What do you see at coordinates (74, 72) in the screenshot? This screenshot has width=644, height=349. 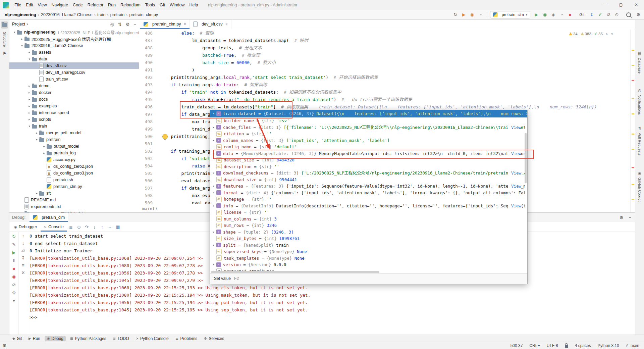 I see `tree-item-dev-sft-sharegpt-csv: dev_sft_sharegpt.csv` at bounding box center [74, 72].